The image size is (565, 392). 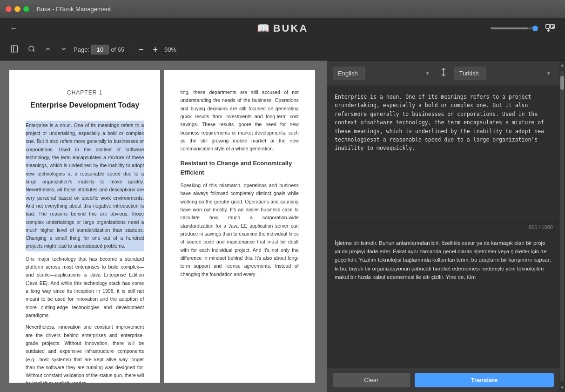 I want to click on maximize-button, so click(x=26, y=9).